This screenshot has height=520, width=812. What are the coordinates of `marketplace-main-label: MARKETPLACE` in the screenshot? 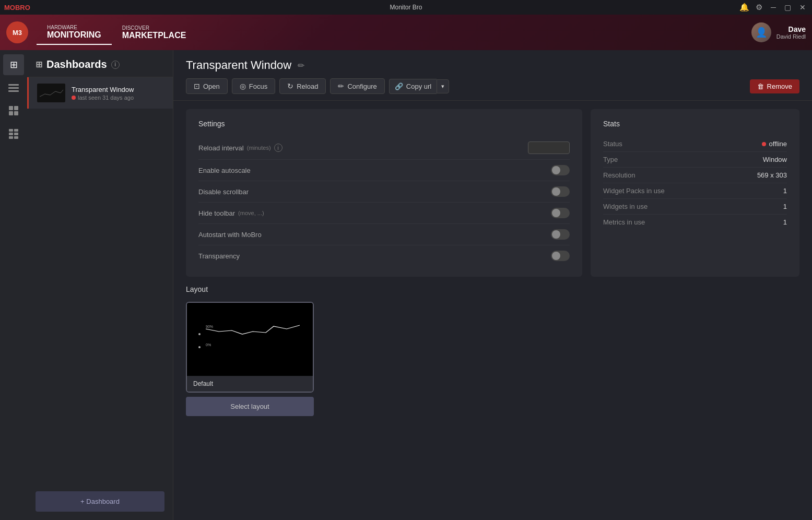 It's located at (155, 36).